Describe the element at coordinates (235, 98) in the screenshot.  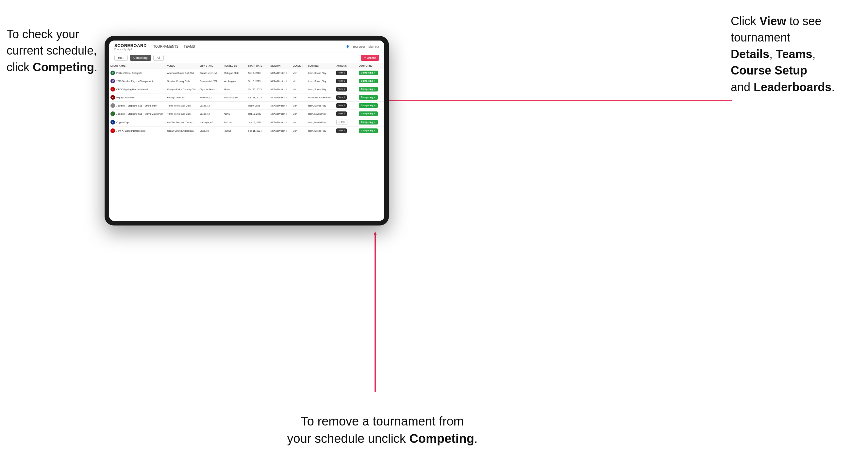
I see `td-hosted-3: Arizona State` at that location.